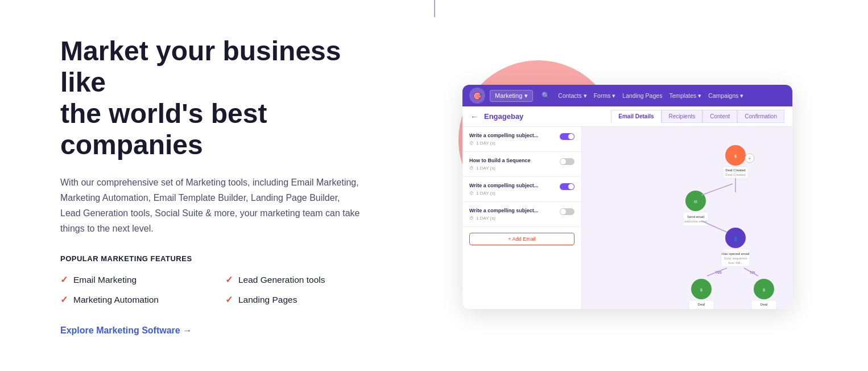  I want to click on svg-text: from %B..., so click(735, 263).